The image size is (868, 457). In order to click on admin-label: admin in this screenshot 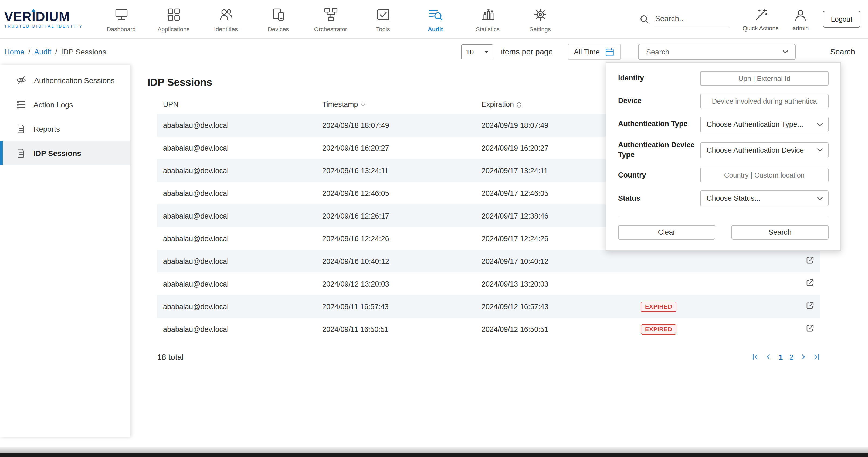, I will do `click(801, 28)`.